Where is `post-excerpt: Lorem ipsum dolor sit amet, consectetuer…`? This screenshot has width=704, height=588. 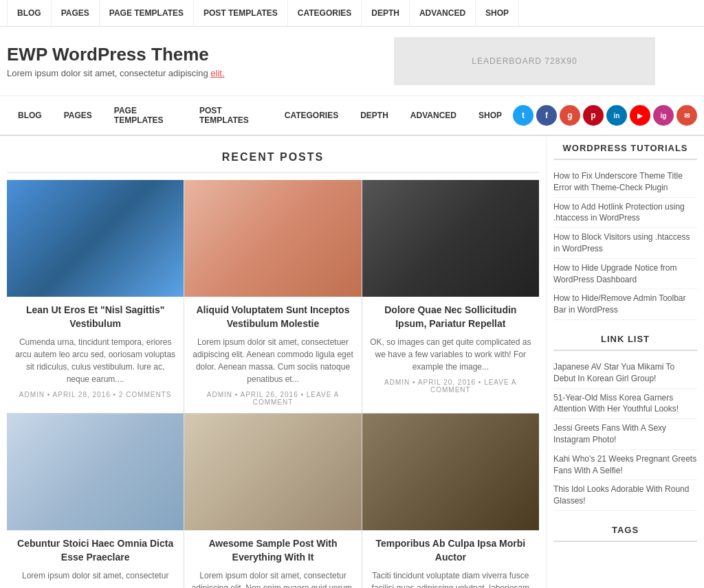
post-excerpt: Lorem ipsum dolor sit amet, consectetuer… is located at coordinates (272, 361).